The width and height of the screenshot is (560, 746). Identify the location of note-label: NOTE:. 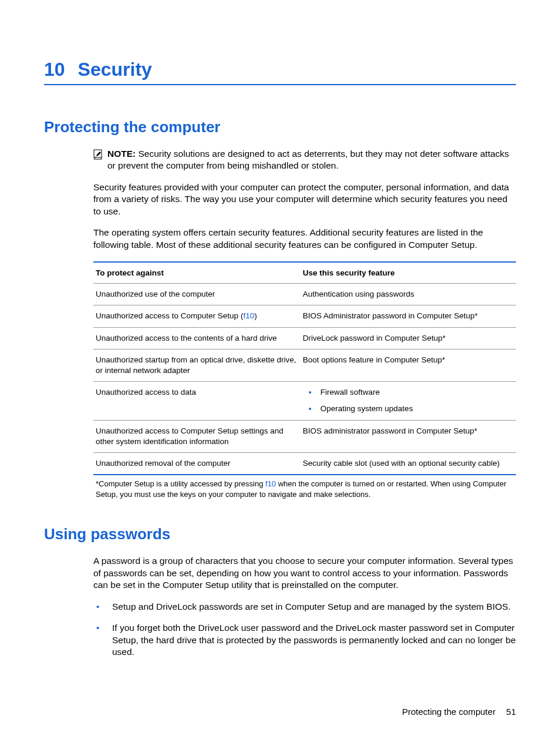
(122, 154).